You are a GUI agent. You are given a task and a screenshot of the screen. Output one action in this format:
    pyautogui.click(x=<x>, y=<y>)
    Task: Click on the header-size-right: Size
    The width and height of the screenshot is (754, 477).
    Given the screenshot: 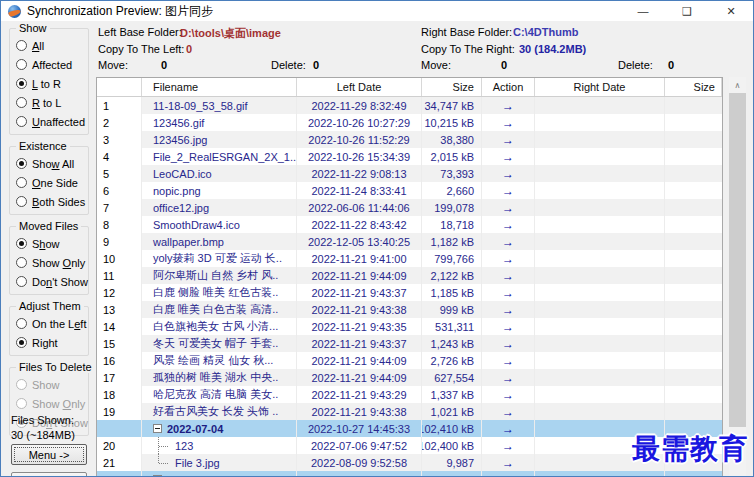 What is the action you would take?
    pyautogui.click(x=694, y=87)
    